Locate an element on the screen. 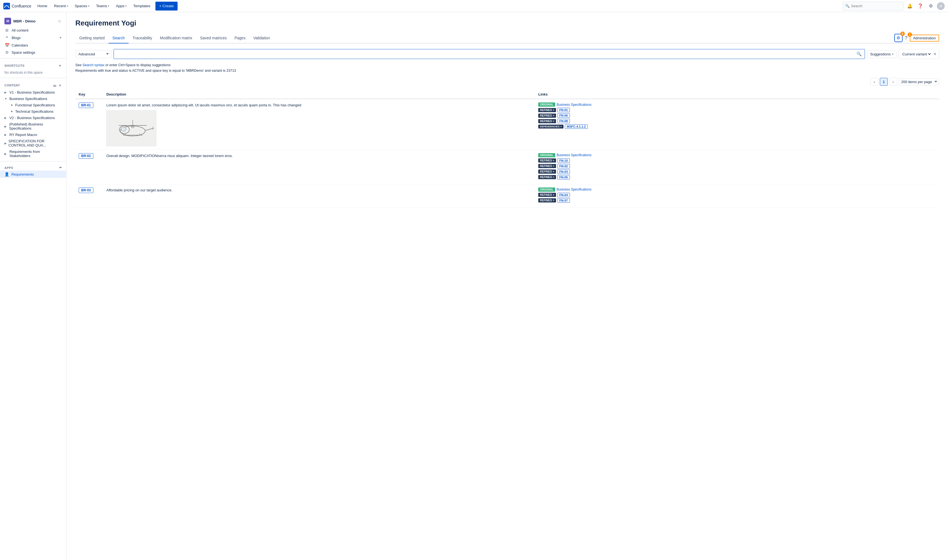 The width and height of the screenshot is (948, 560). sidebar: M MBR - Démo ◁ ⊞ All content ❝ Blogs + 📅… is located at coordinates (33, 286).